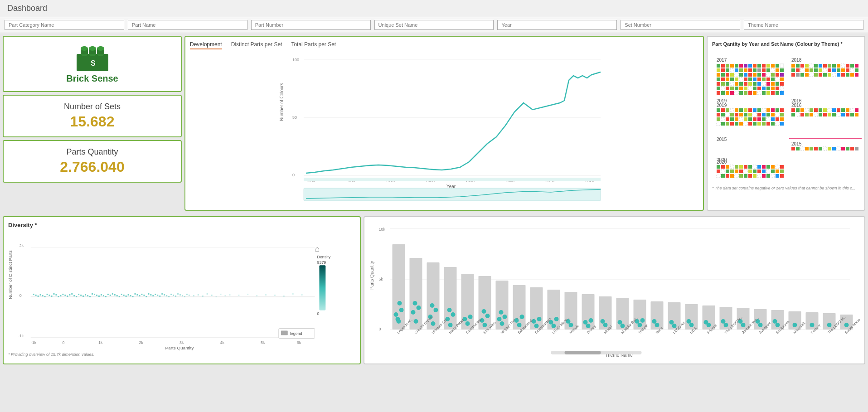 The image size is (868, 412). What do you see at coordinates (324, 257) in the screenshot?
I see `svg-text: Density` at bounding box center [324, 257].